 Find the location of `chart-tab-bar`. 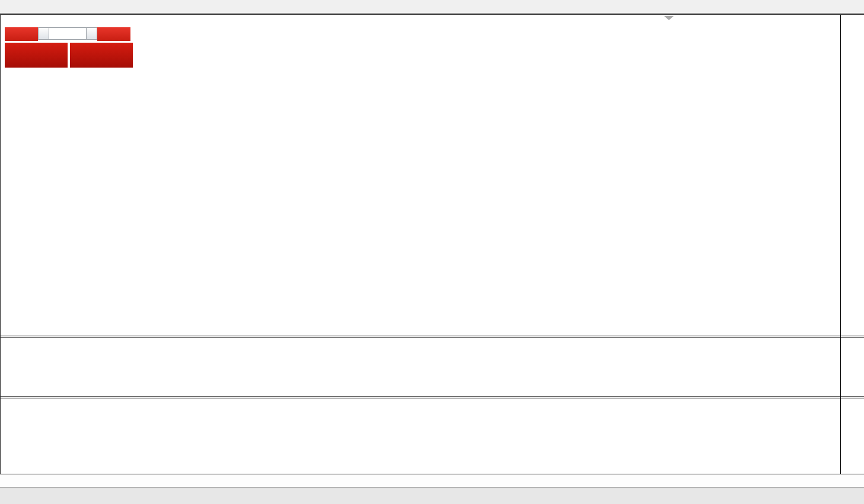

chart-tab-bar is located at coordinates (432, 496).